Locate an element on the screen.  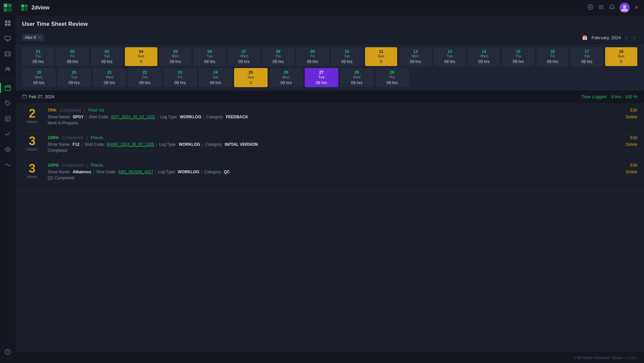
log-actions-0: Edit Delete is located at coordinates (627, 117).